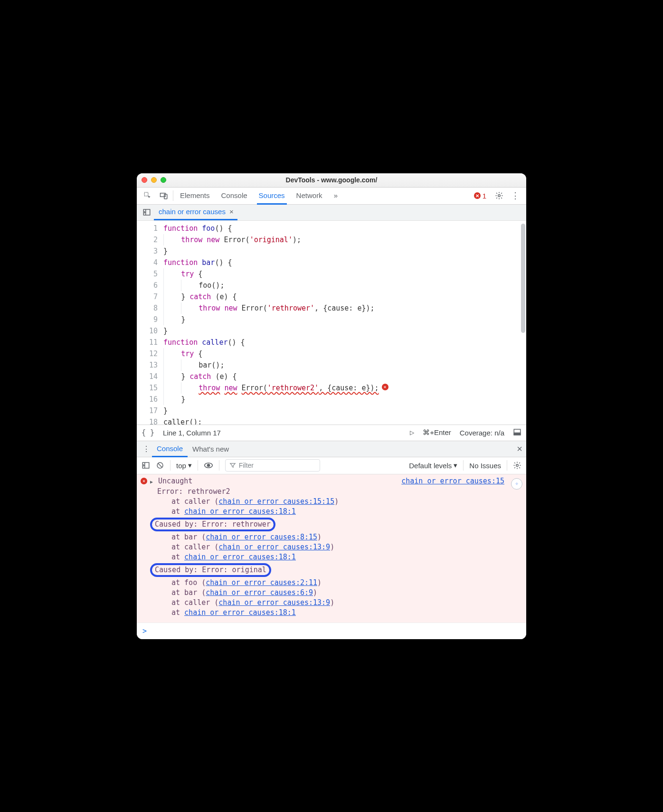 This screenshot has width=663, height=812. Describe the element at coordinates (437, 433) in the screenshot. I see `run-shortcut: ⌘+Enter` at that location.